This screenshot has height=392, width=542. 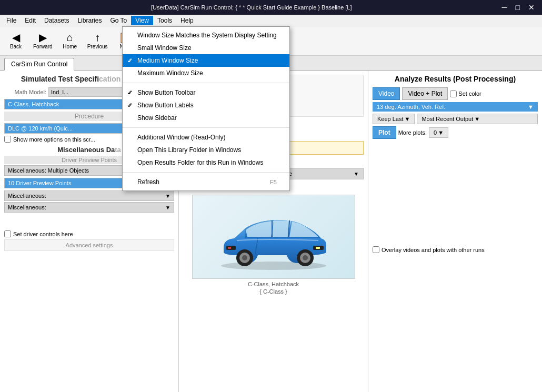 What do you see at coordinates (423, 133) in the screenshot?
I see `more-plots-section: More plots: 0 ▼` at bounding box center [423, 133].